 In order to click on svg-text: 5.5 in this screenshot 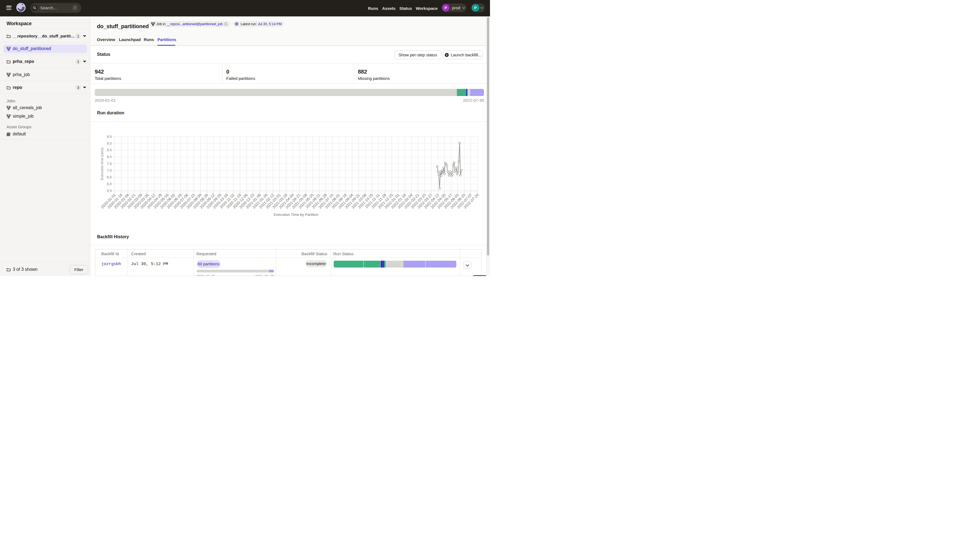, I will do `click(110, 191)`.